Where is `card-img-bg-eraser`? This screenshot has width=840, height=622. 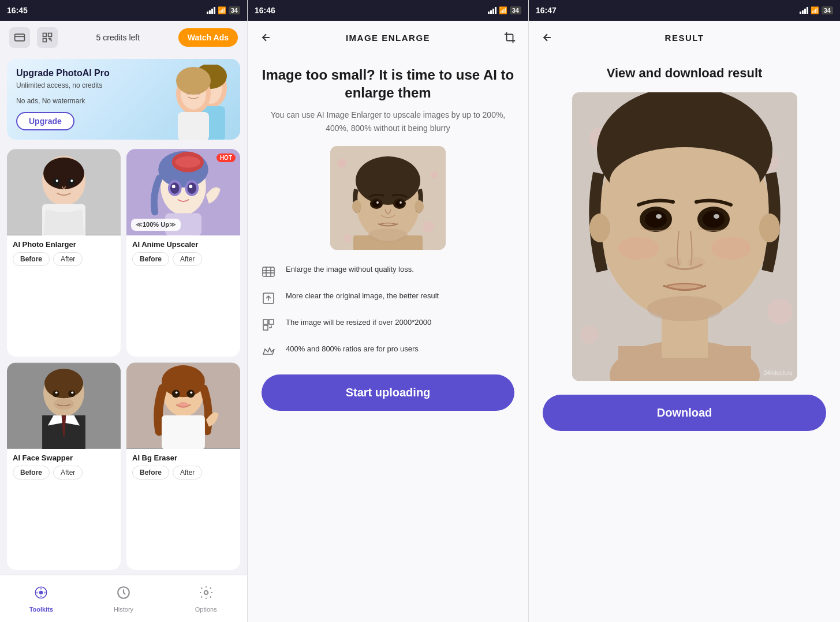 card-img-bg-eraser is located at coordinates (184, 406).